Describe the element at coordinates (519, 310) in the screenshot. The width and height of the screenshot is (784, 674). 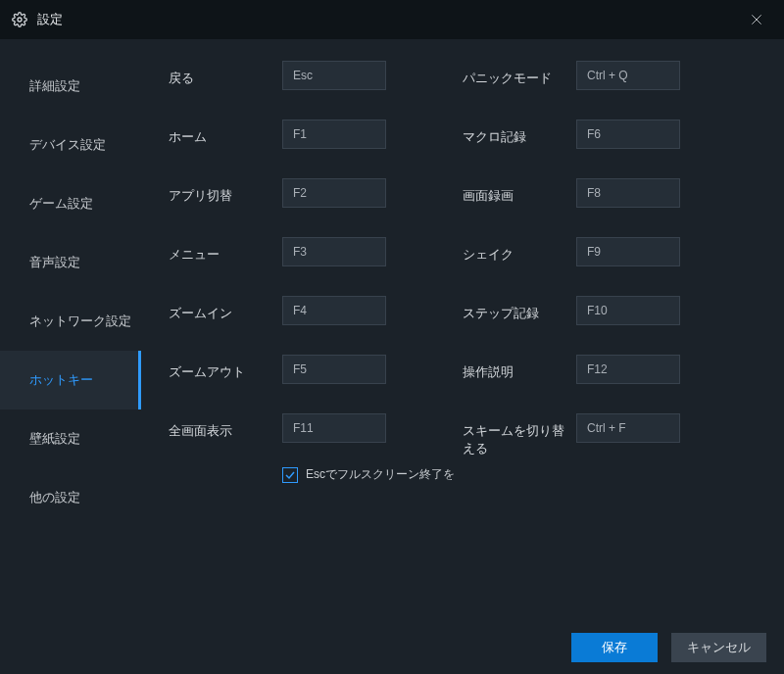
I see `hotkey-label: ステップ記録` at that location.